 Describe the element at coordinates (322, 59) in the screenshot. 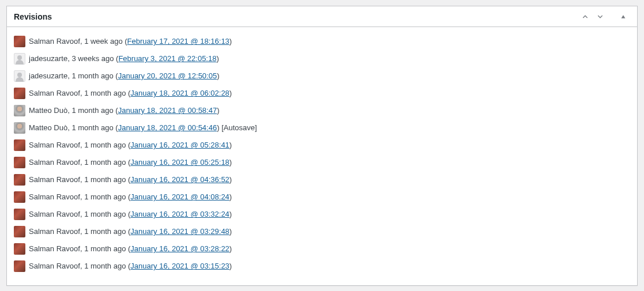

I see `revision-item: jadesuzarte, 3 weeks ago (February 3, 20…` at that location.